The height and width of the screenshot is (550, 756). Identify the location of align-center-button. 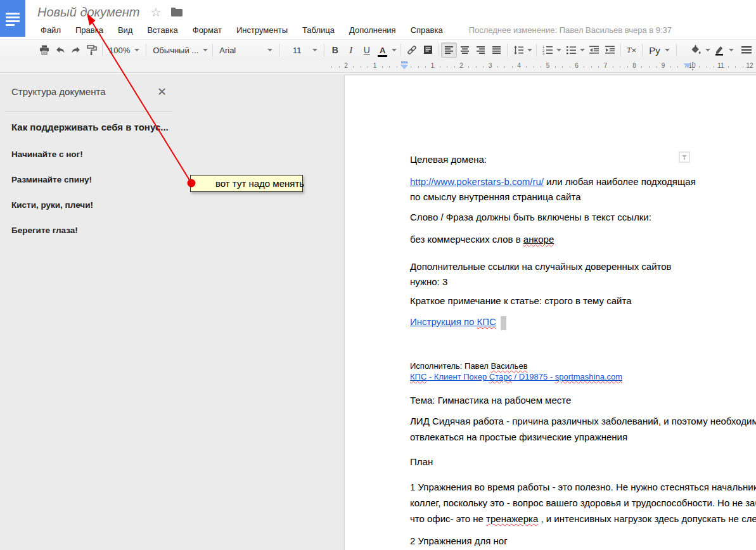
(465, 50).